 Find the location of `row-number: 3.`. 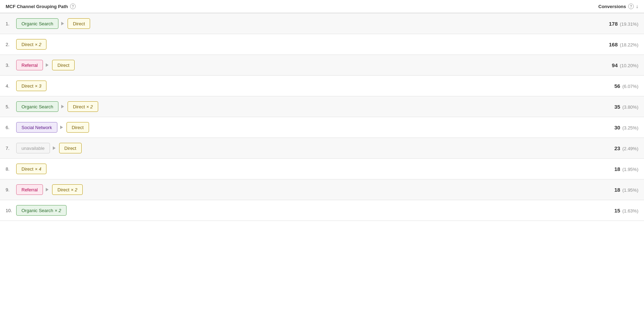

row-number: 3. is located at coordinates (11, 65).